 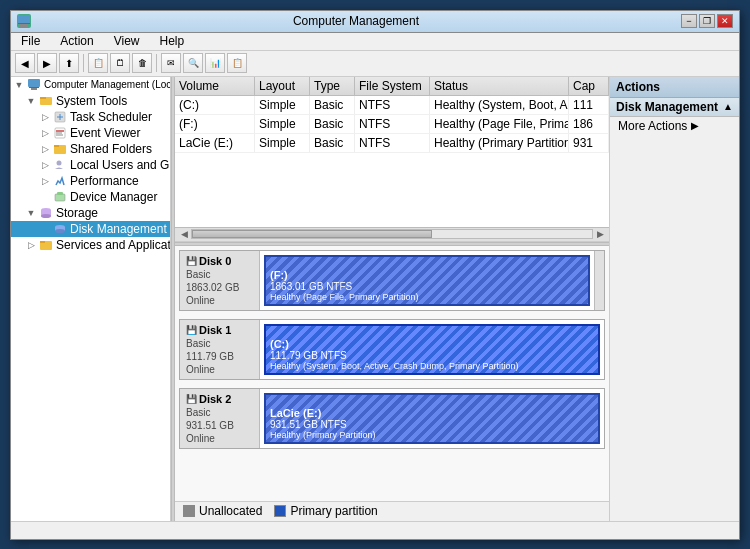 I want to click on toolbar-btn-5: 🔍, so click(x=193, y=63).